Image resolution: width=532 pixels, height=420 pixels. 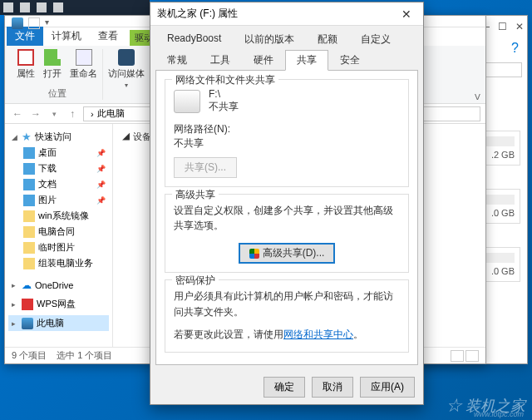 I want to click on wps-icon, so click(x=27, y=304).